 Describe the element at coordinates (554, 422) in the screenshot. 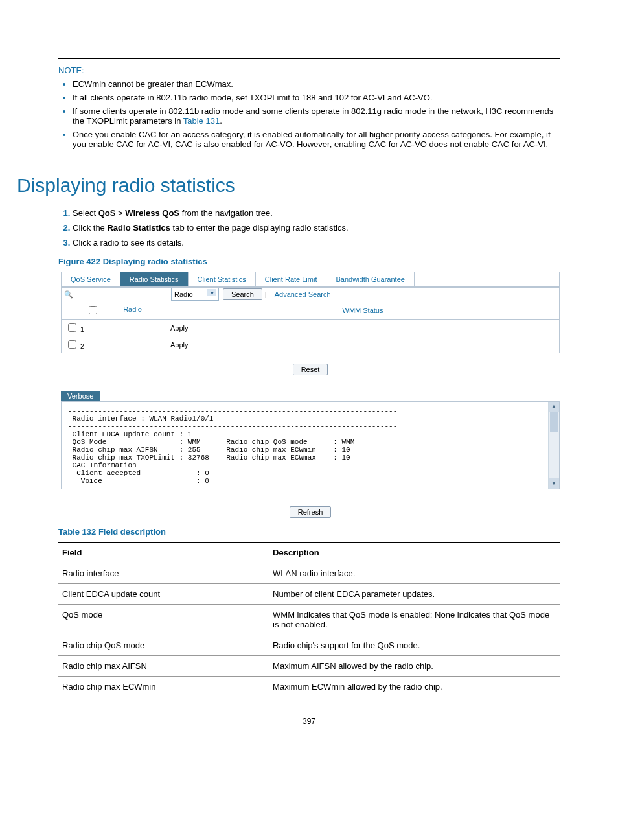

I see `scroll-thumb` at that location.